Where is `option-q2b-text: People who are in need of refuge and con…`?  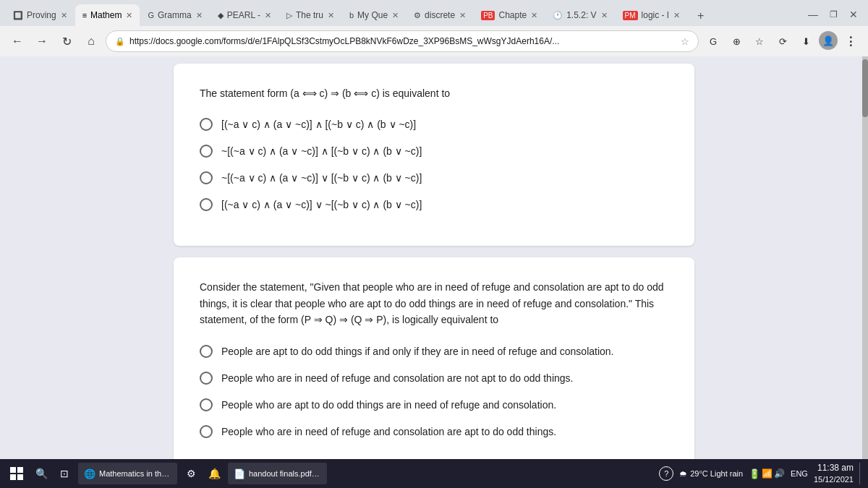 option-q2b-text: People who are in need of refuge and con… is located at coordinates (397, 379).